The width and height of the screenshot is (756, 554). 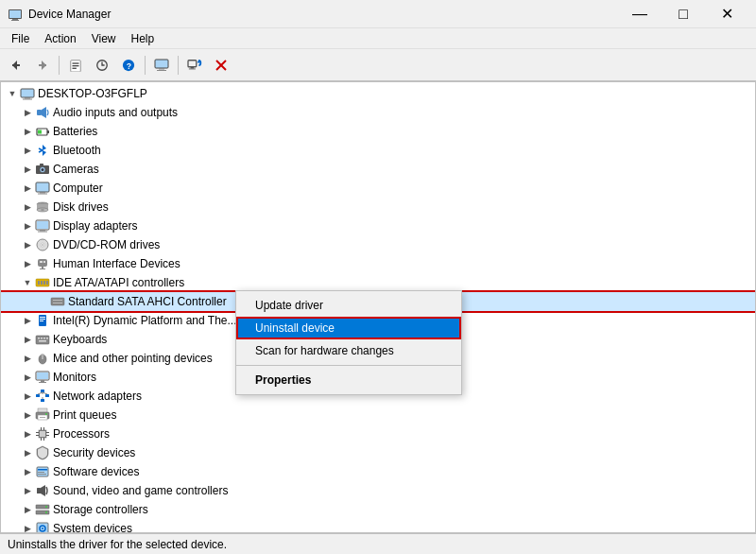 I want to click on tree-item-hid: ▶ Human Interface Devices, so click(x=378, y=264).